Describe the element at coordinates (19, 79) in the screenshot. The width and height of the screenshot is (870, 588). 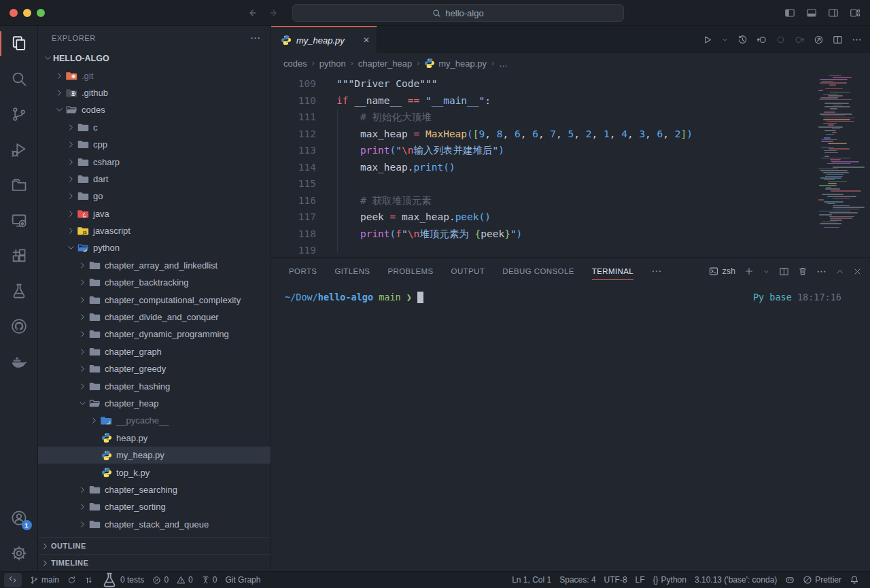
I see `activity-search-icon` at that location.